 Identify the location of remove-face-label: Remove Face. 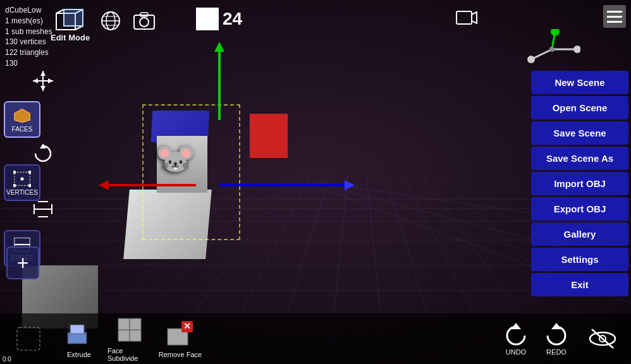
(180, 355).